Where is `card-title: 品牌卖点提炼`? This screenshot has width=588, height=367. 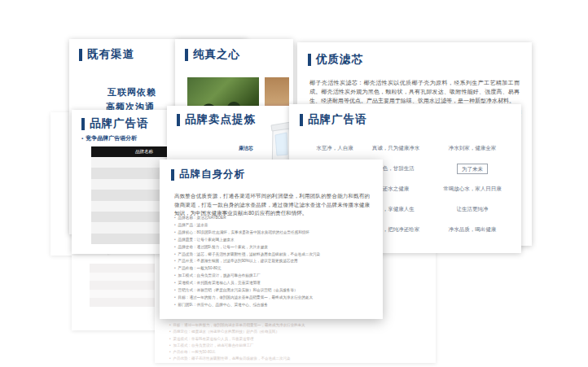 card-title: 品牌卖点提炼 is located at coordinates (220, 120).